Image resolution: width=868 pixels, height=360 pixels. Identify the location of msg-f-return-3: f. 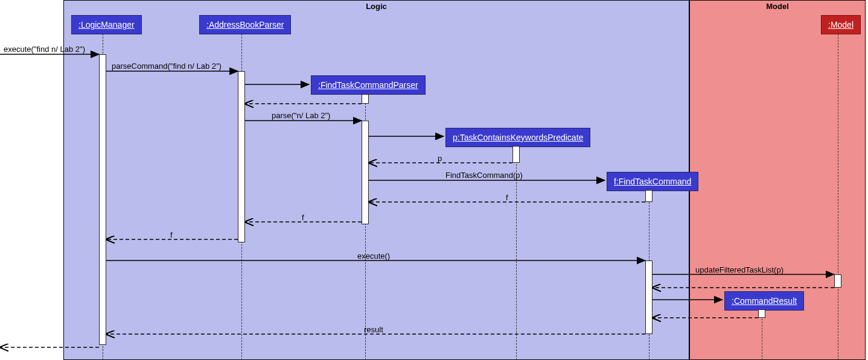
(171, 235).